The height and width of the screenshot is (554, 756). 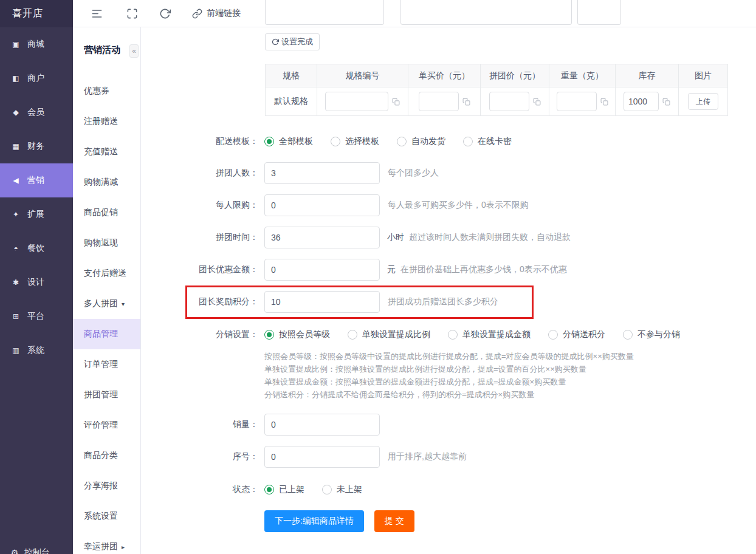 I want to click on submenu-group-multi-groupbuy: 多人拼团 ▾, so click(x=107, y=304).